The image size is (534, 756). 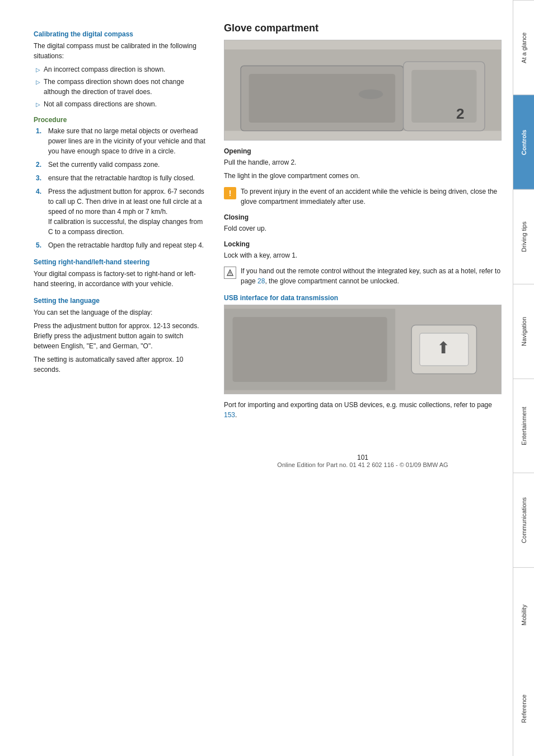 What do you see at coordinates (121, 245) in the screenshot?
I see `step-5: 5. Open the retractable hardtop fully an…` at bounding box center [121, 245].